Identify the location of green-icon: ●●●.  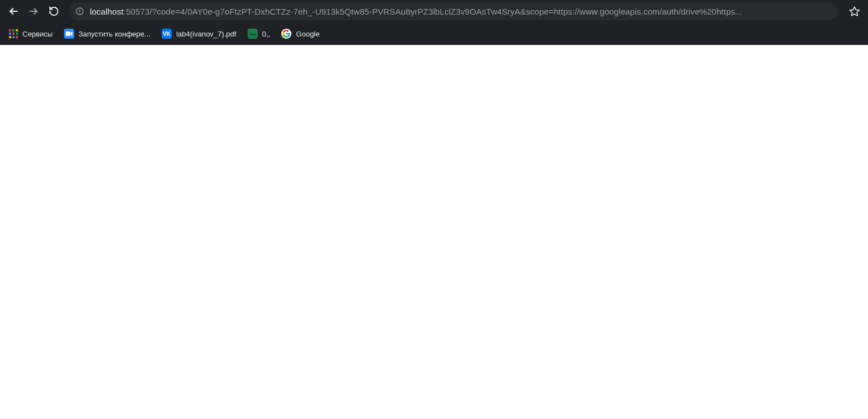
(253, 34).